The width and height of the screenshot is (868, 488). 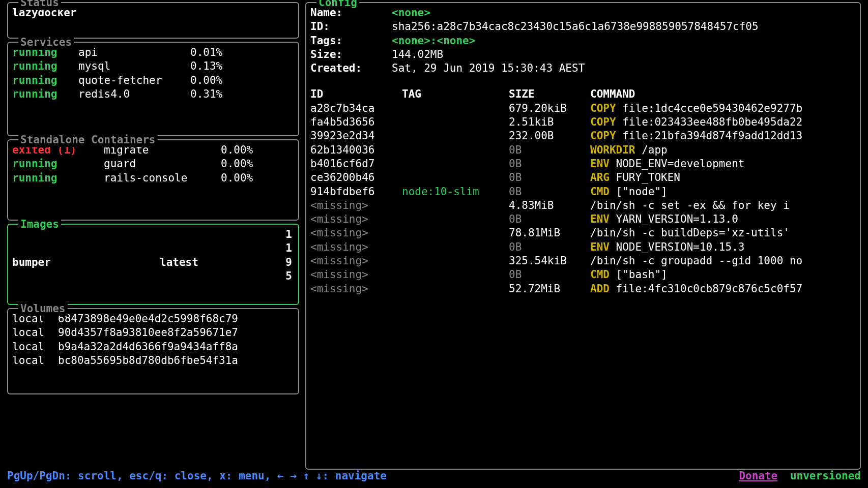 I want to click on layer-id: 914bfdbef6, so click(x=356, y=192).